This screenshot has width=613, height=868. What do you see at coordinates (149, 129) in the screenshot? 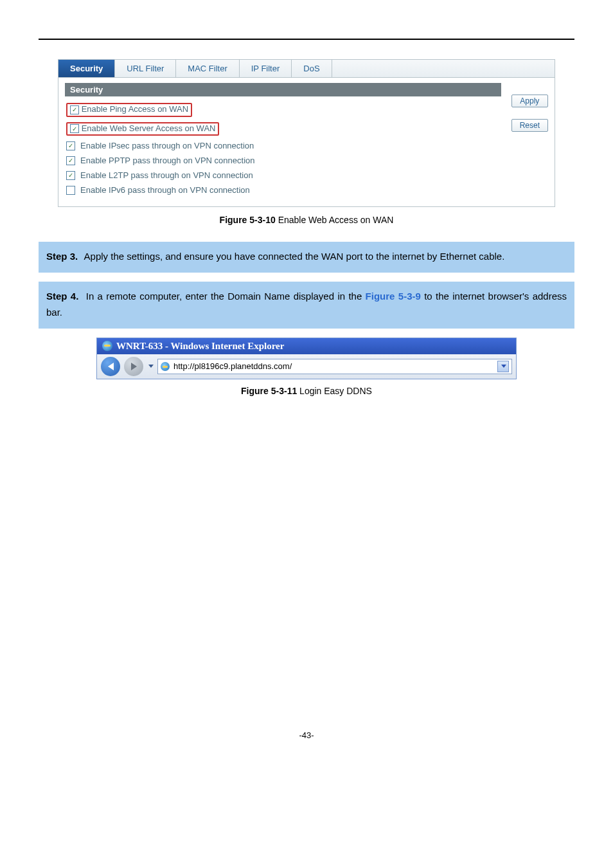
I see `option-label: Enable Web Server Access on WAN` at bounding box center [149, 129].